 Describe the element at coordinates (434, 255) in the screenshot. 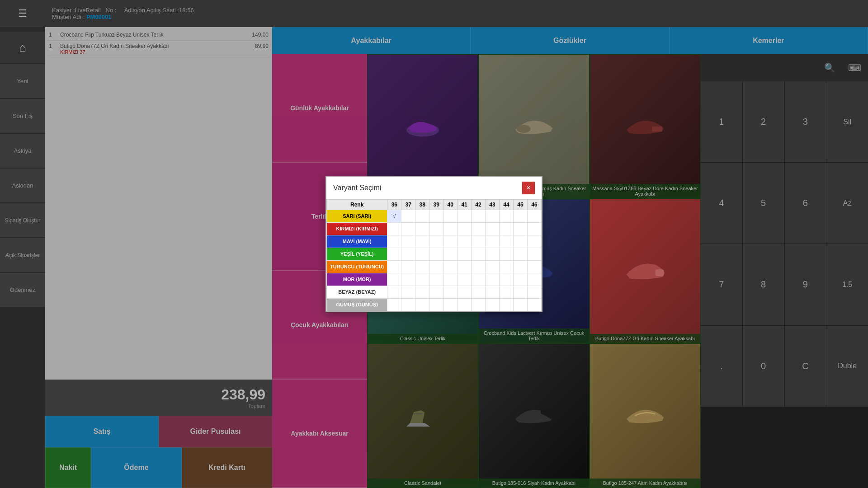

I see `variant-table-container: Renk3637383940414243444546 SARI (SARI)√K…` at that location.